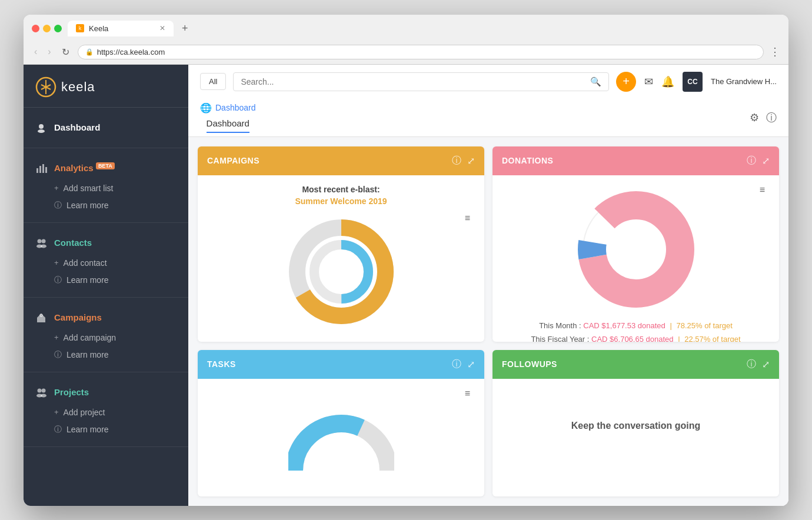  Describe the element at coordinates (106, 338) in the screenshot. I see `sidebar-sub-add-campaign: + Add campaign` at that location.